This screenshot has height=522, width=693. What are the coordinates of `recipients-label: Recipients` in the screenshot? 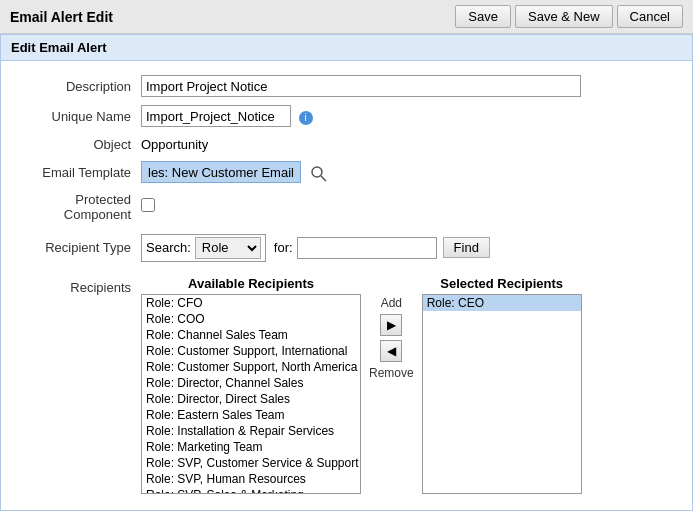 It's located at (76, 385).